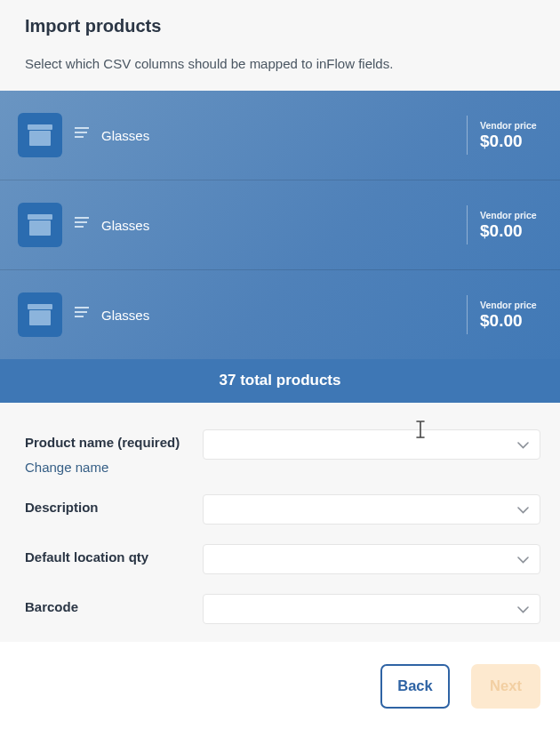 The width and height of the screenshot is (560, 745). I want to click on mapping-row-barcode: Barcode, so click(283, 609).